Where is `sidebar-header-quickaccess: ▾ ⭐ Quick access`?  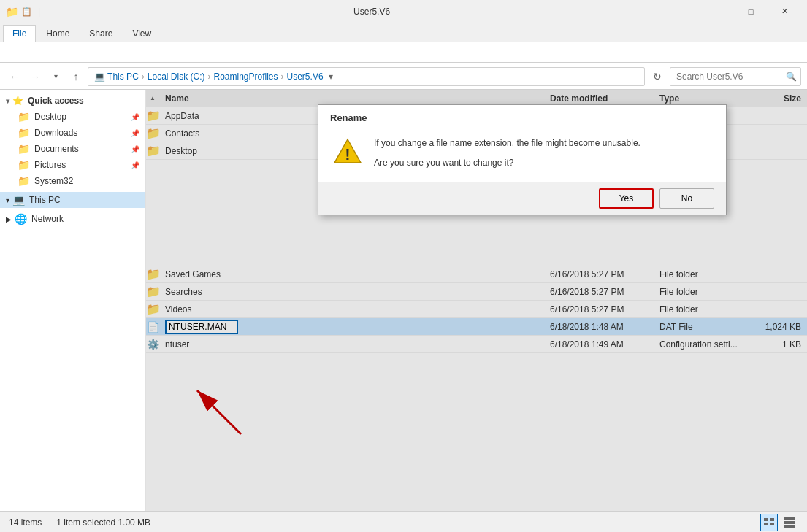
sidebar-header-quickaccess: ▾ ⭐ Quick access is located at coordinates (73, 101).